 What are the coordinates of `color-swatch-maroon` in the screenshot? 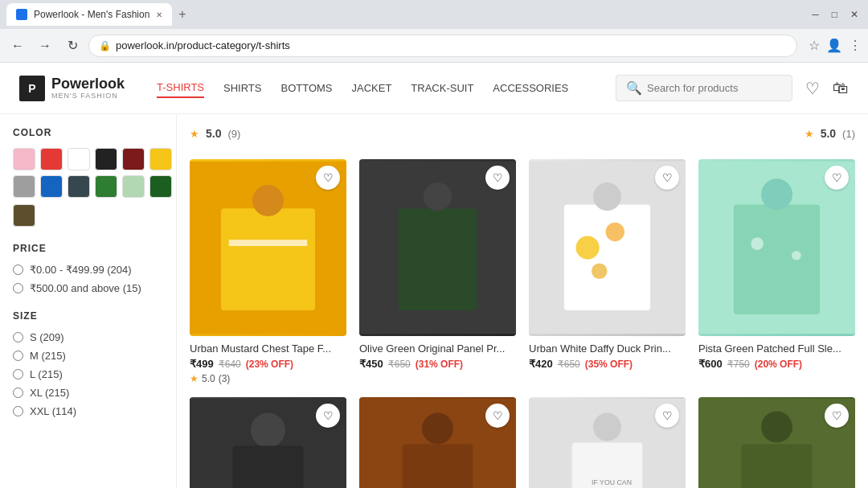 It's located at (133, 159).